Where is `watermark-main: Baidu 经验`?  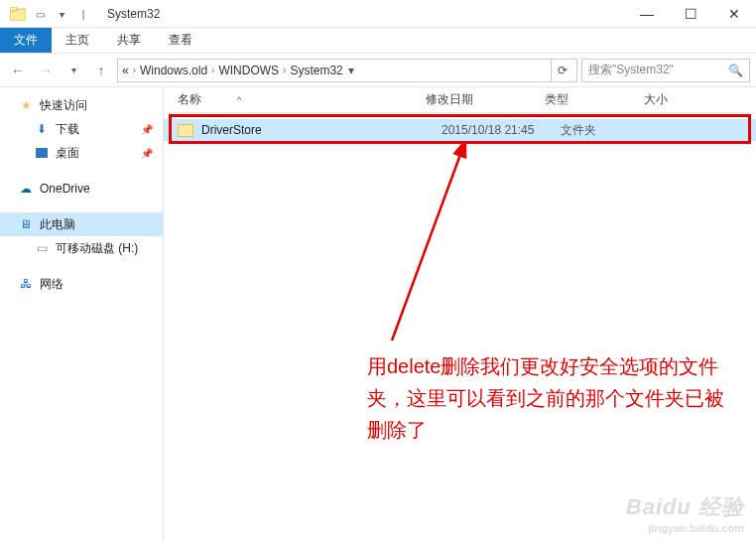
watermark-main: Baidu 经验 is located at coordinates (685, 506).